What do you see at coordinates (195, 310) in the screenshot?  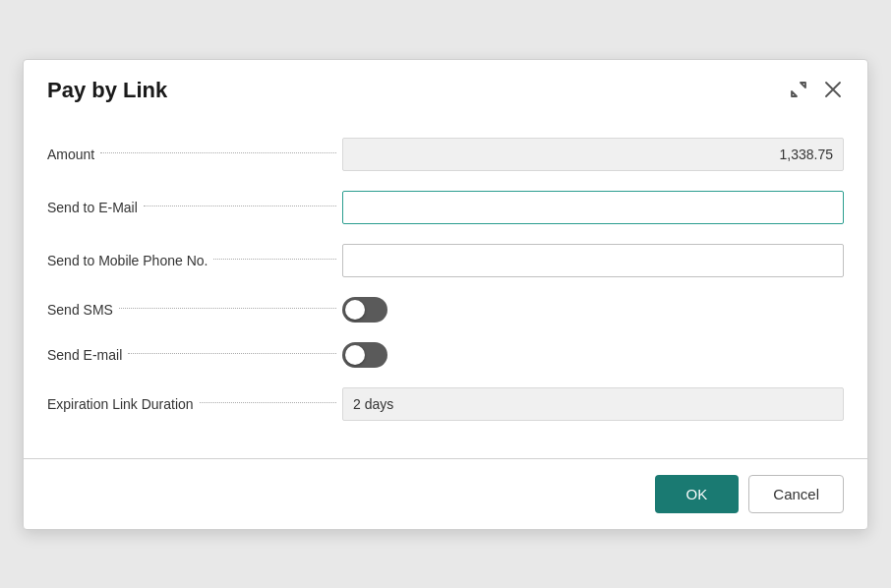 I see `sms-label: Send SMS` at bounding box center [195, 310].